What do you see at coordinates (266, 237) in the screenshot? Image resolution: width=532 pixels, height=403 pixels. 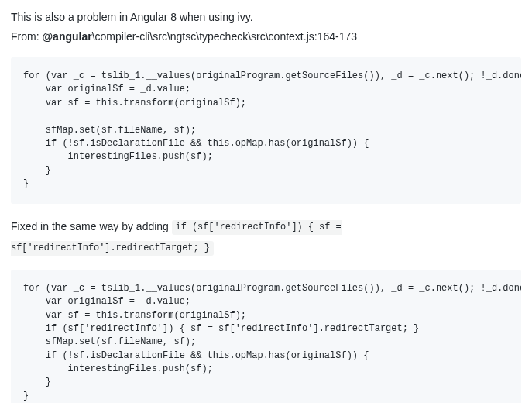 I see `fix-description: Fixed in the same way by adding if (sf['…` at bounding box center [266, 237].